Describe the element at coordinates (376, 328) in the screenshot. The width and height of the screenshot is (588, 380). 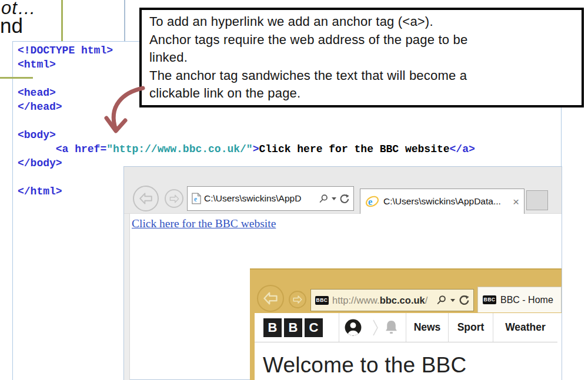
I see `chevron-separator-icon` at that location.